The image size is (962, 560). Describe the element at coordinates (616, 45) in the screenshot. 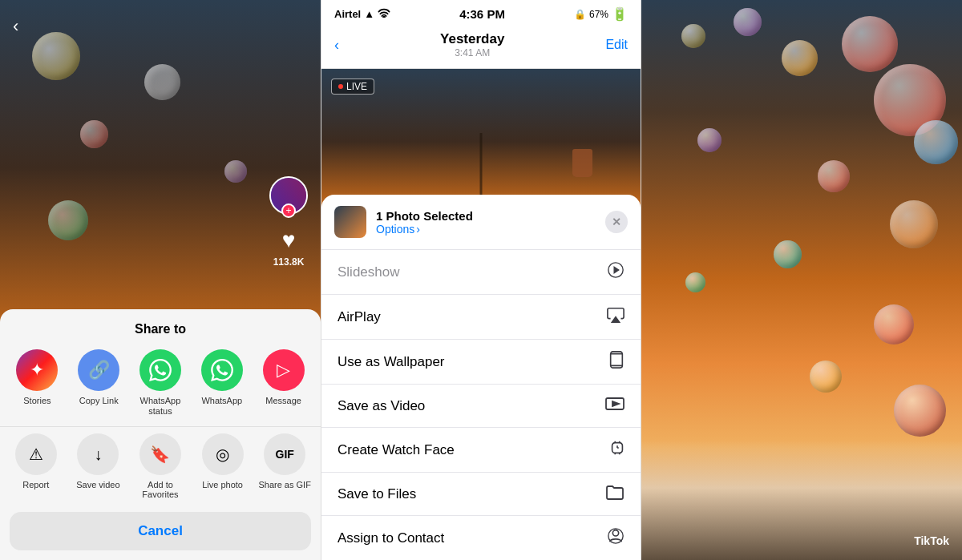

I see `header-edit-button: Edit` at that location.